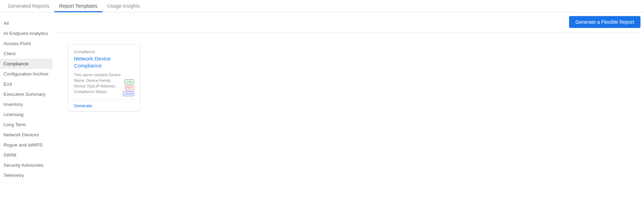 The image size is (644, 208). Describe the element at coordinates (104, 106) in the screenshot. I see `card-footer: Generate` at that location.